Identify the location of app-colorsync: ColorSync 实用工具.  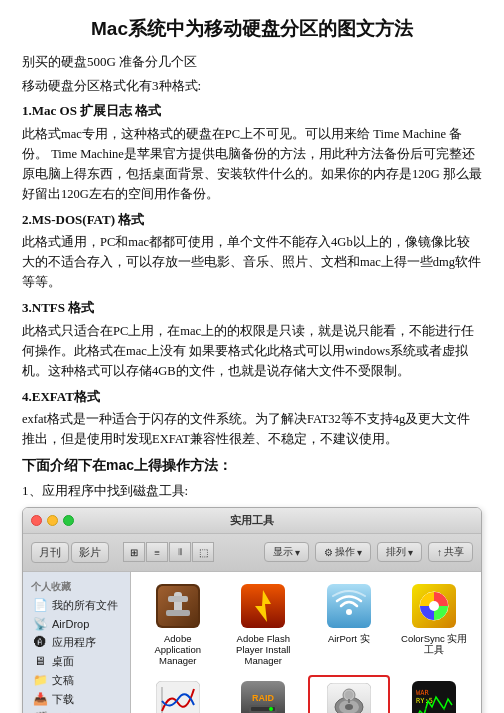
(435, 624).